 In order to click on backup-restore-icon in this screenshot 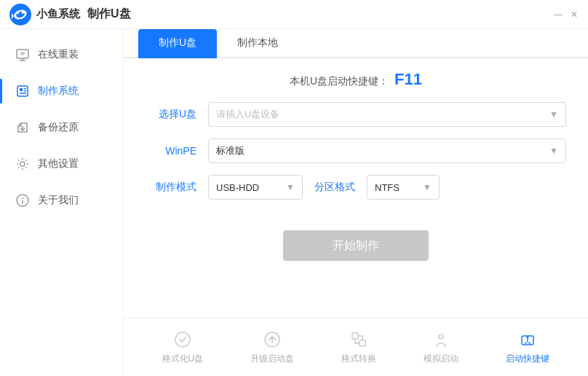, I will do `click(23, 128)`.